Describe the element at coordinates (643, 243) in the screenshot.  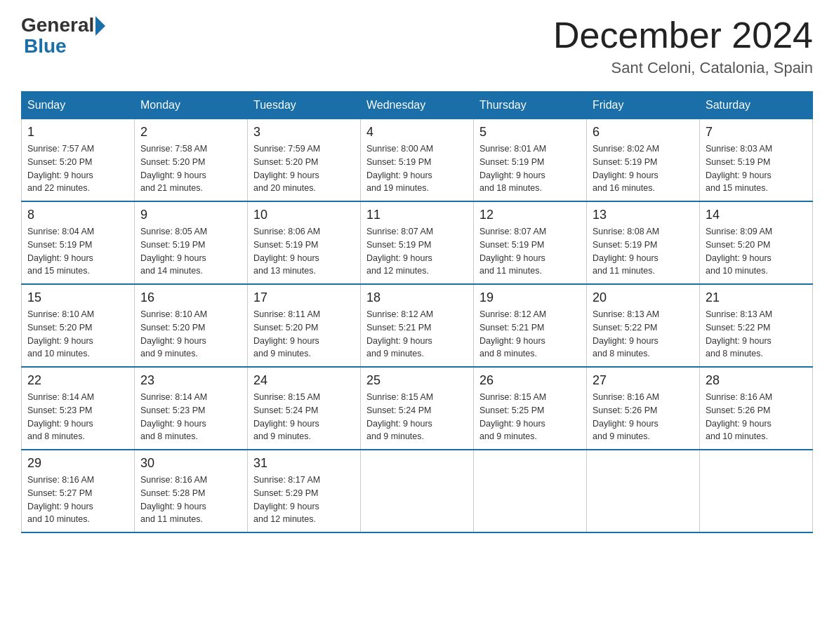
I see `calendar-cell: 13Sunrise: 8:08 AMSunset: 5:19 PMDayligh…` at that location.